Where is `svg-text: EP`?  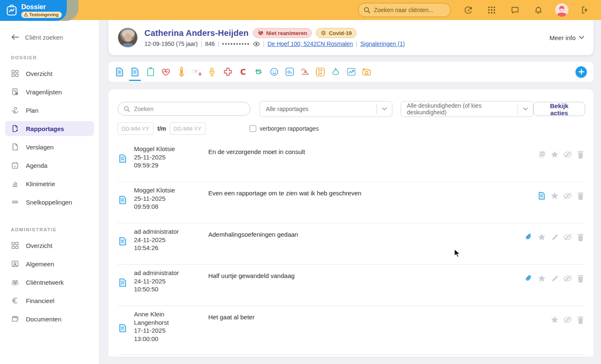 svg-text: EP is located at coordinates (321, 74).